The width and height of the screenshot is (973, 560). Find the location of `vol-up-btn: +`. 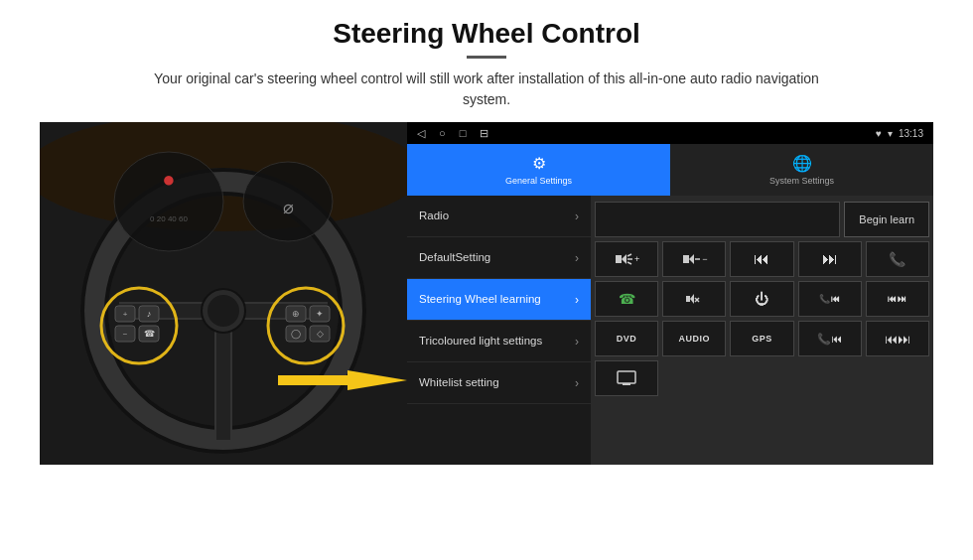

vol-up-btn: + is located at coordinates (626, 259).